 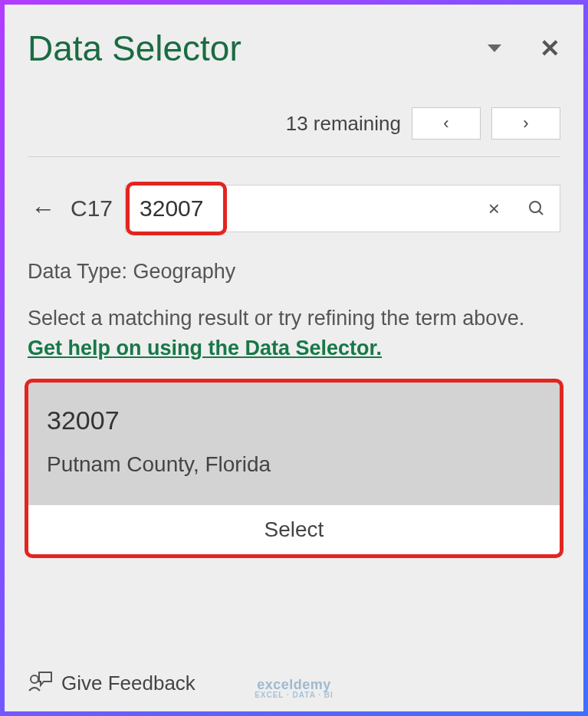 What do you see at coordinates (524, 48) in the screenshot?
I see `header-controls: ✕` at bounding box center [524, 48].